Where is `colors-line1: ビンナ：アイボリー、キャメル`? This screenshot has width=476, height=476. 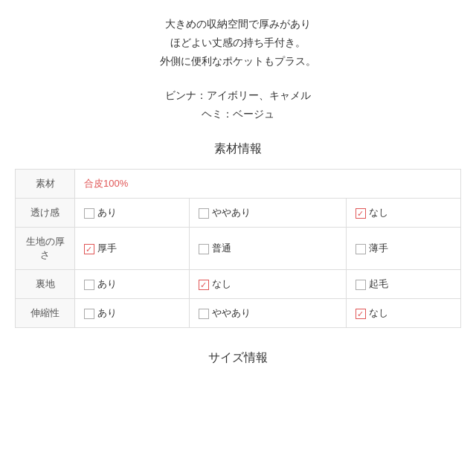 colors-line1: ビンナ：アイボリー、キャメル is located at coordinates (238, 95).